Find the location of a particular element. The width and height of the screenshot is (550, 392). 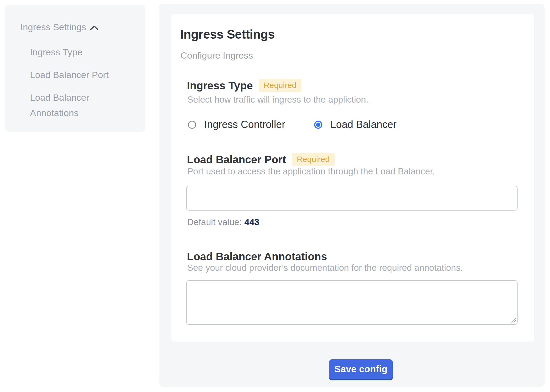

chevron-up-icon is located at coordinates (94, 28).